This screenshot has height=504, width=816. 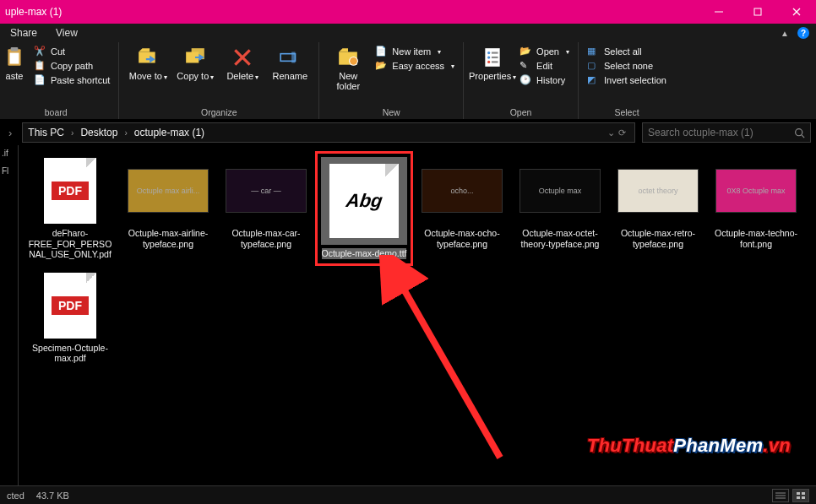 What do you see at coordinates (364, 209) in the screenshot?
I see `file-item: AbgOctuple-max-demo.ttf` at bounding box center [364, 209].